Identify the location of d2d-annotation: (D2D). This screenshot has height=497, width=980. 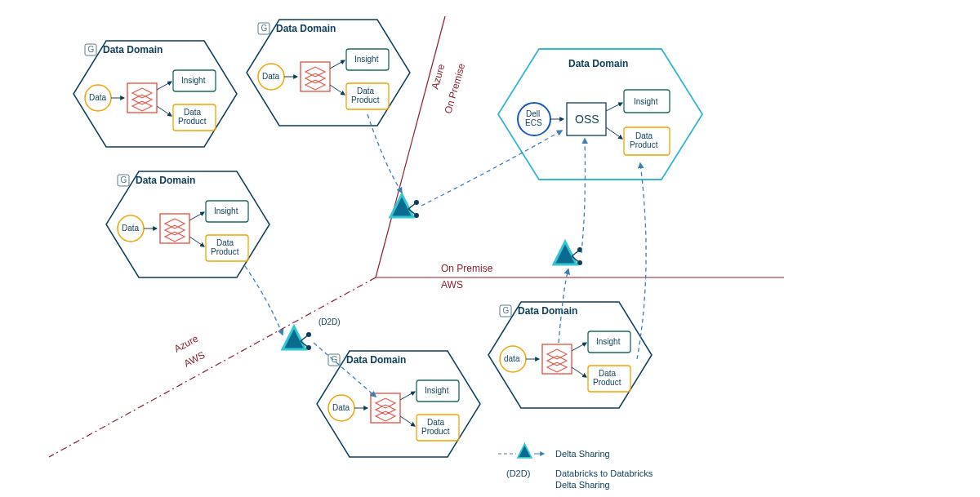
(330, 322).